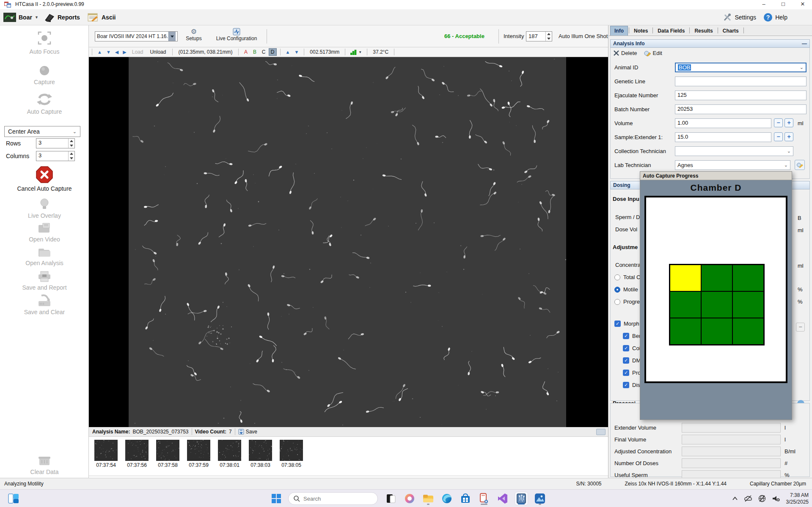 Image resolution: width=812 pixels, height=507 pixels. What do you see at coordinates (261, 454) in the screenshot?
I see `video-thumbnail: 07:38:03` at bounding box center [261, 454].